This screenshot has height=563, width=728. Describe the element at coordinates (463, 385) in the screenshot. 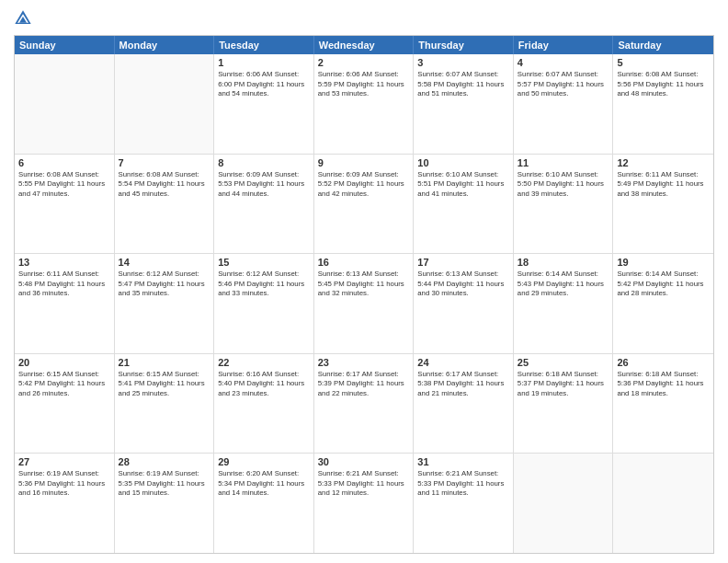

I see `cell-info: Sunrise: 6:17 AM Sunset: 5:38 PM Dayligh…` at that location.